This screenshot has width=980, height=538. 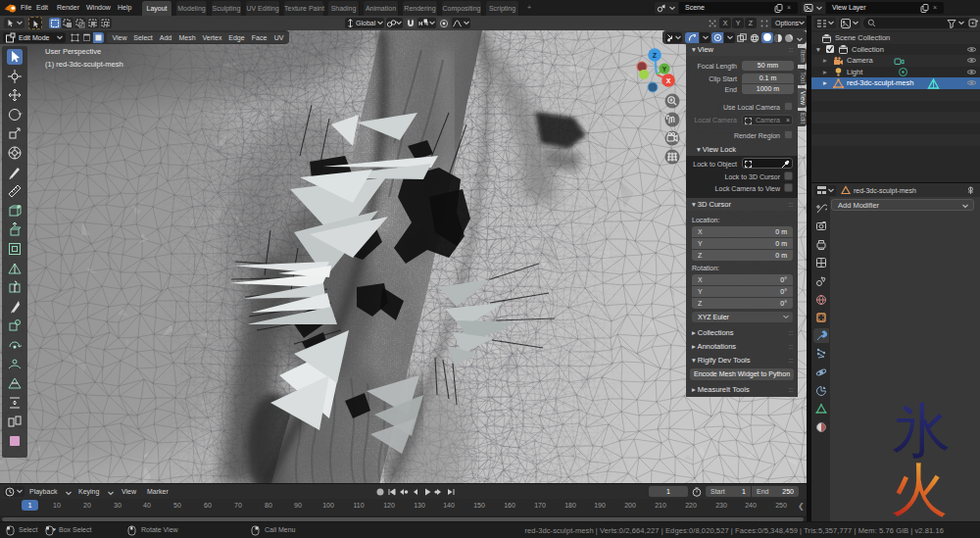 What do you see at coordinates (921, 431) in the screenshot?
I see `svg-text: 氷` at bounding box center [921, 431].